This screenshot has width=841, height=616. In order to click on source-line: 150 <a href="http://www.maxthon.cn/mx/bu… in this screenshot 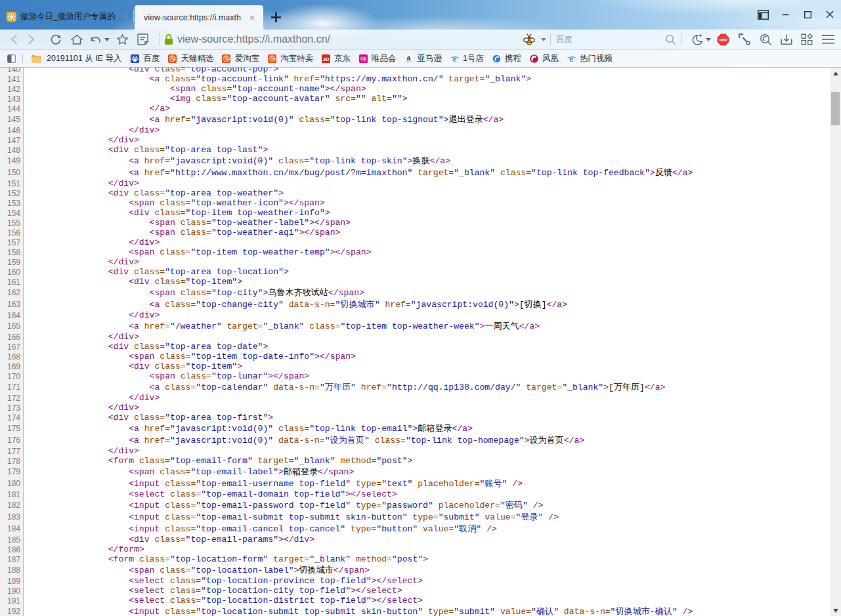, I will do `click(415, 173)`.